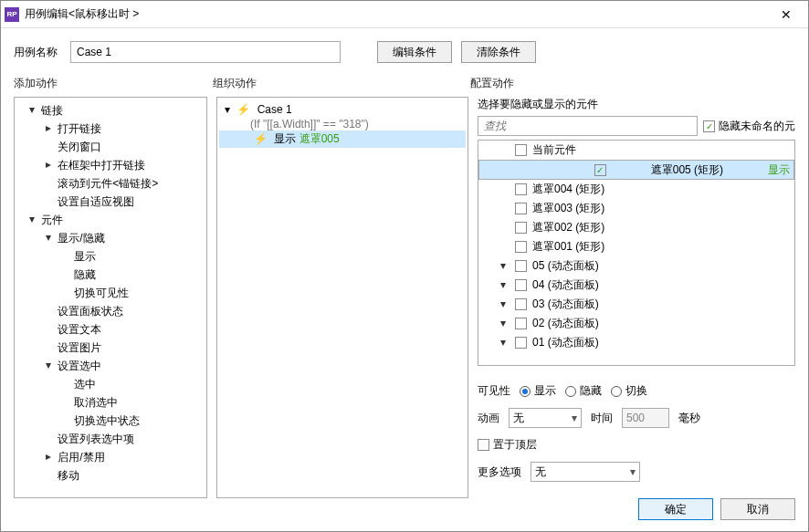  What do you see at coordinates (676, 509) in the screenshot?
I see `ok-button: 确定` at bounding box center [676, 509].